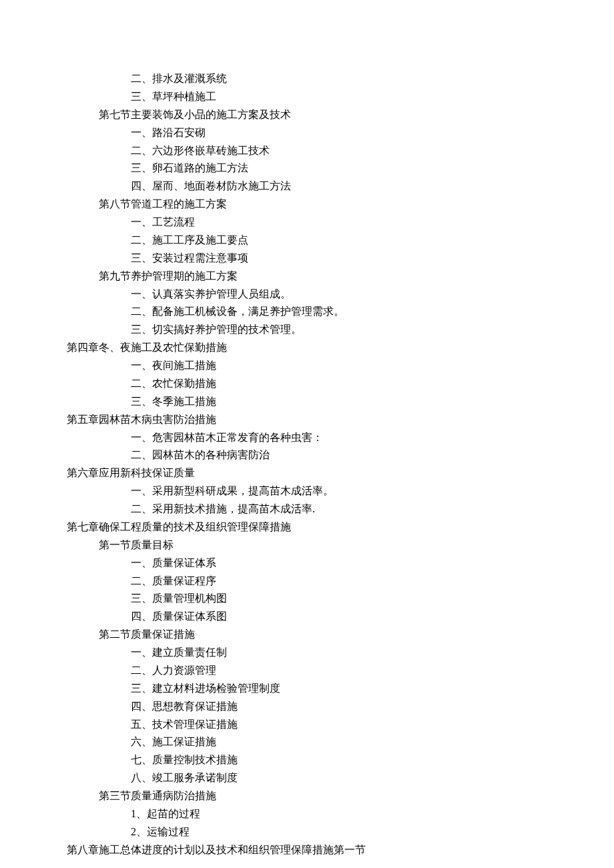  What do you see at coordinates (307, 348) in the screenshot?
I see `toc-line: 第四章冬、夜施工及农忙保勤措施` at bounding box center [307, 348].